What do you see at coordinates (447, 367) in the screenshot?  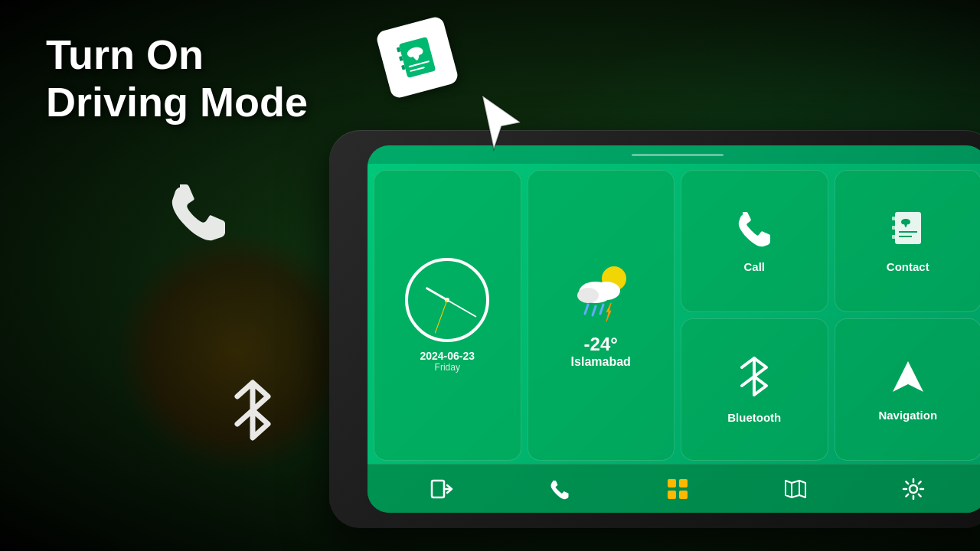 I see `clock-day: Friday` at bounding box center [447, 367].